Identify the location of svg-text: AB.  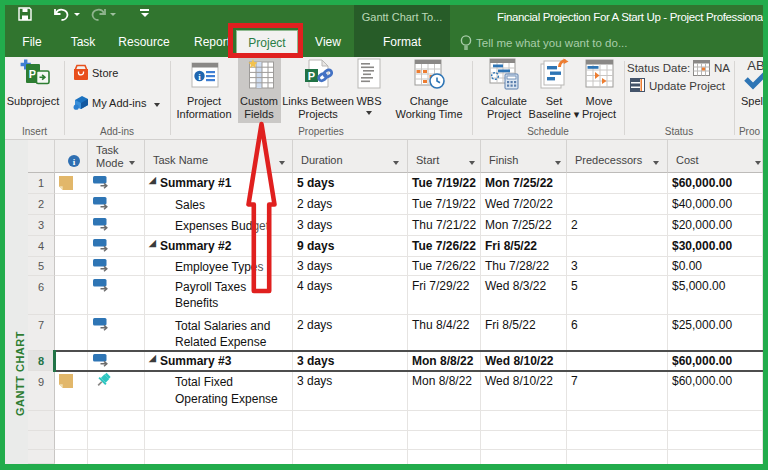
(755, 66).